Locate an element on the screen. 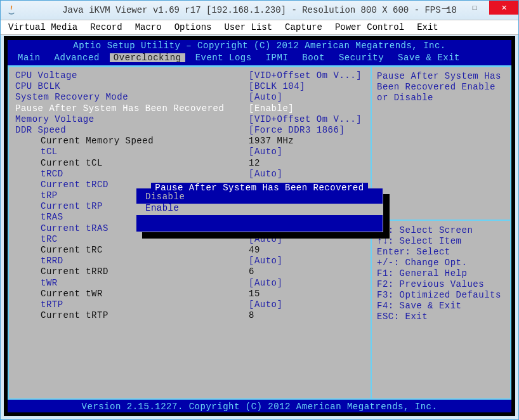 This screenshot has width=519, height=420. popup-option-enable: Enable is located at coordinates (260, 209).